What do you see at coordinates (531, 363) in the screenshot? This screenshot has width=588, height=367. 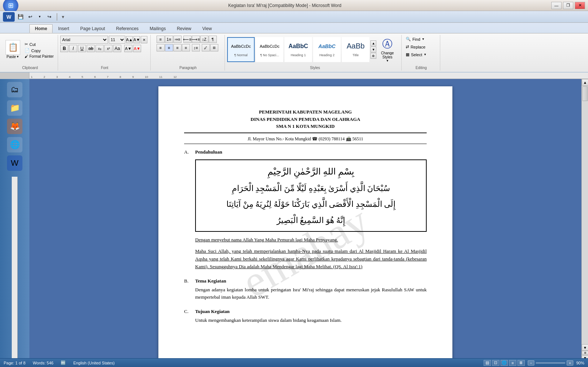 I see `zoom-out-button: −` at bounding box center [531, 363].